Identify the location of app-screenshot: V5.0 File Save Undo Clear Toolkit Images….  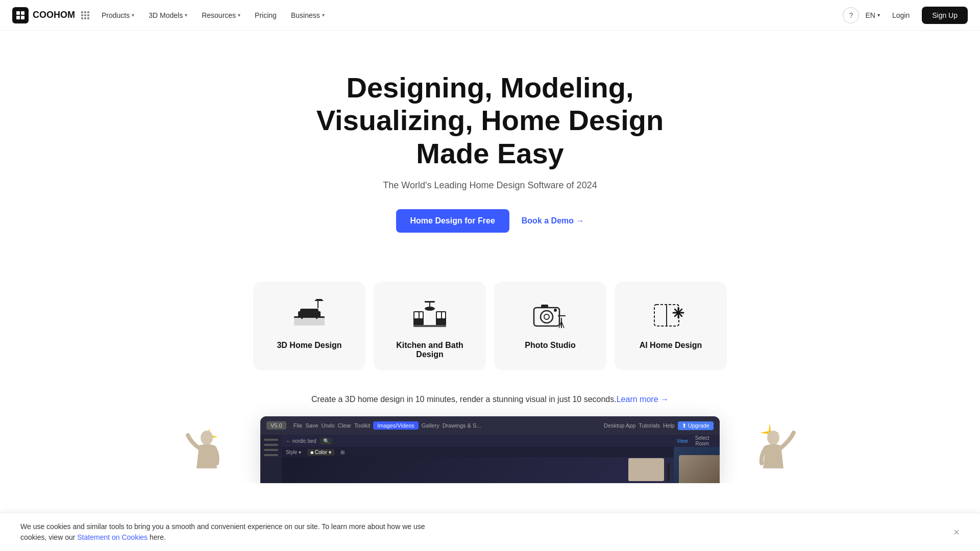
(490, 450).